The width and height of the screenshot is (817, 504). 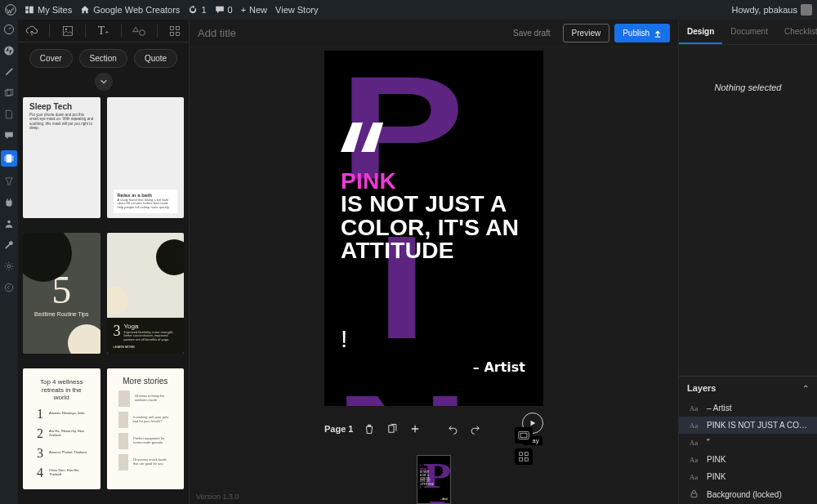 What do you see at coordinates (9, 203) in the screenshot?
I see `rail-plugins` at bounding box center [9, 203].